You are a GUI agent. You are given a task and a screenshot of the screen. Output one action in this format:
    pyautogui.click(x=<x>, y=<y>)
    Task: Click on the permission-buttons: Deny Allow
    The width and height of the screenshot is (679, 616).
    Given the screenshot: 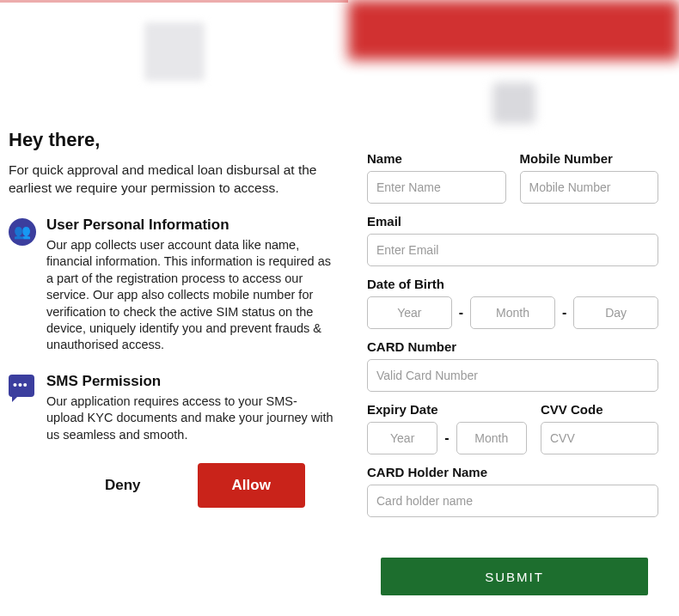 What is the action you would take?
    pyautogui.click(x=174, y=485)
    